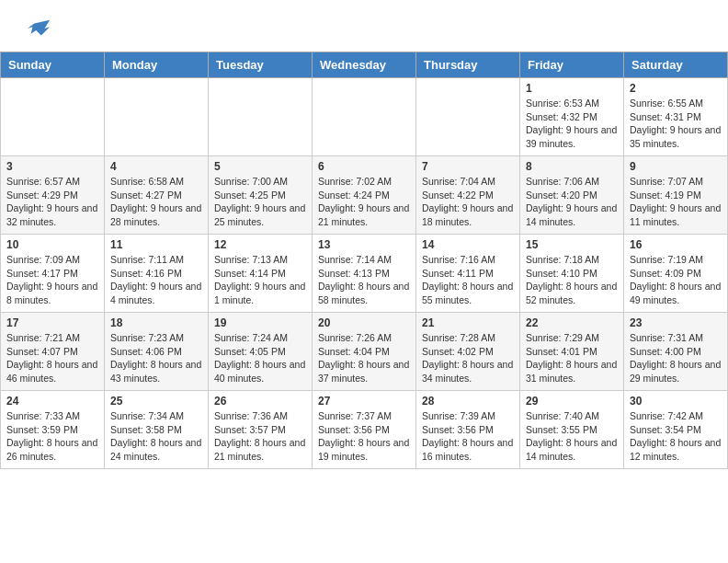 This screenshot has width=728, height=563. What do you see at coordinates (364, 436) in the screenshot?
I see `day-info: Sunrise: 7:37 AMSunset: 3:56 PMDaylight:…` at bounding box center [364, 436].